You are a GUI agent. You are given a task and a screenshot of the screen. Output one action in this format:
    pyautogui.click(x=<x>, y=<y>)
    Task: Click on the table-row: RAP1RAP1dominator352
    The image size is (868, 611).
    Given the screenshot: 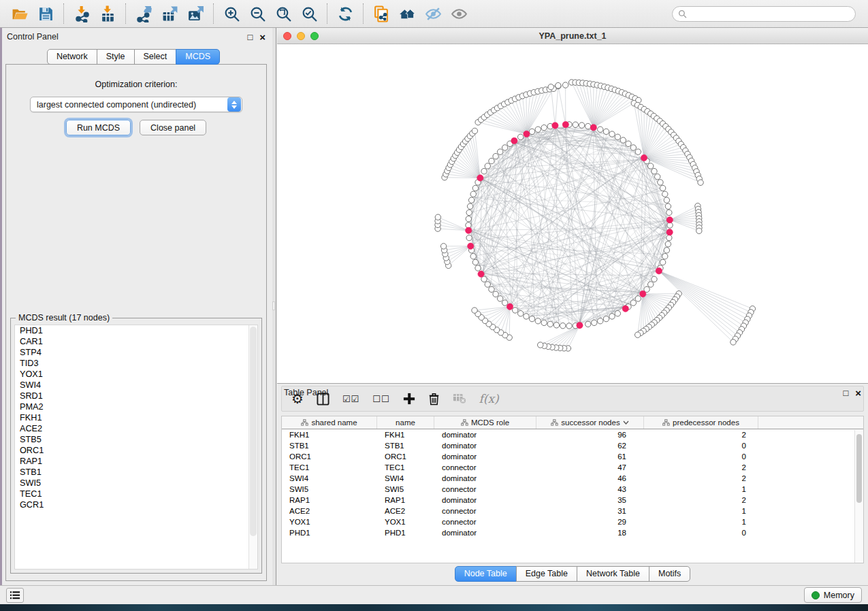 What is the action you would take?
    pyautogui.click(x=573, y=500)
    